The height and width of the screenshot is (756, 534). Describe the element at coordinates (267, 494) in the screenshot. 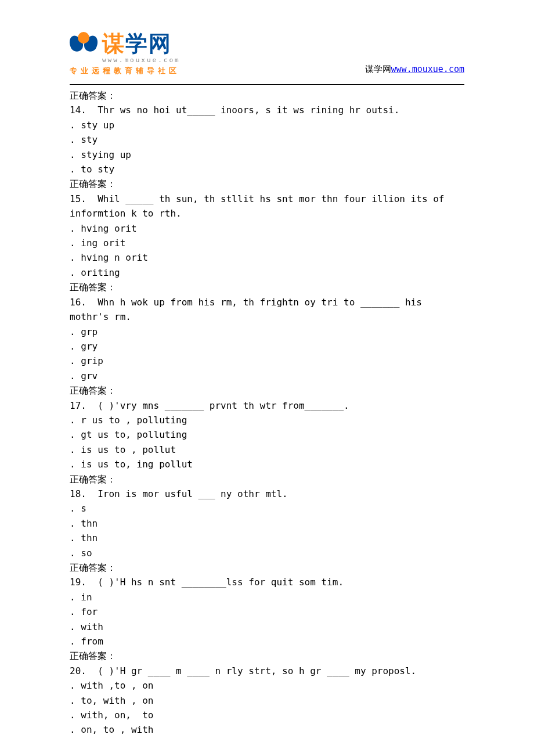

I see `question-stem: 18. Iron is mor usful ___ ny othr mtl.` at that location.